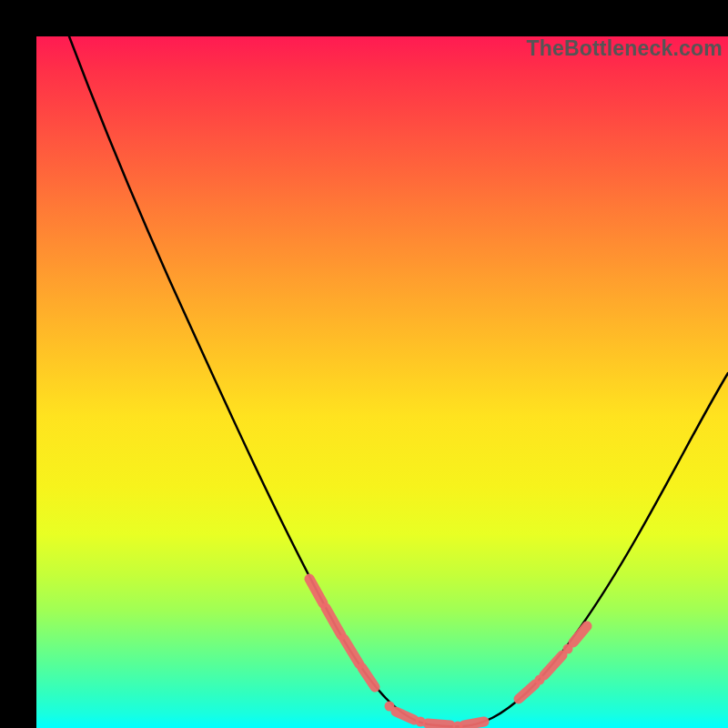 The width and height of the screenshot is (728, 728). Describe the element at coordinates (624, 49) in the screenshot. I see `watermark-text: TheBottleneck.com` at that location.